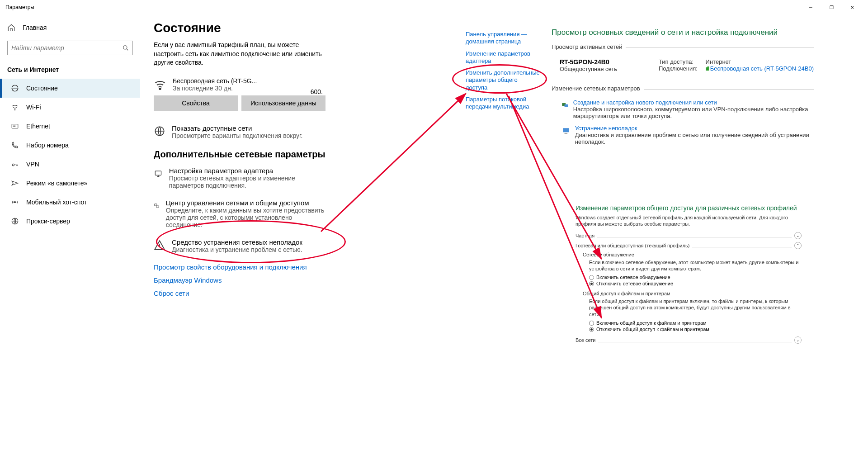  I want to click on adapter-settings-item: Настройка параметров адаптера Просмотр с…, so click(240, 178).